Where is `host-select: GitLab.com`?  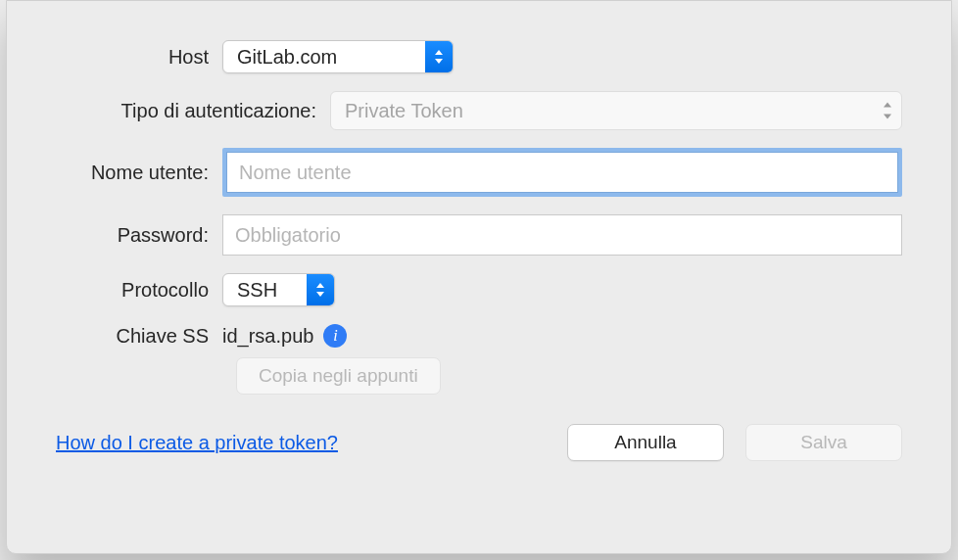
host-select: GitLab.com is located at coordinates (338, 57).